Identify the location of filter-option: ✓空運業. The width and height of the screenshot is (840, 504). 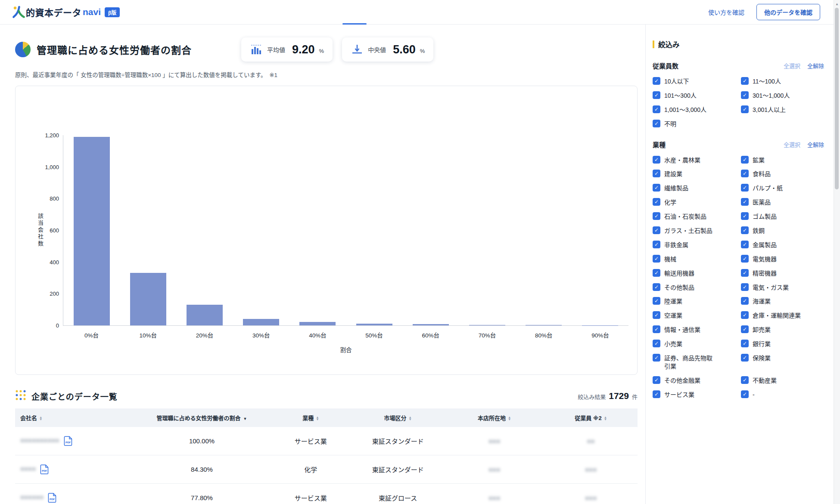
(697, 315).